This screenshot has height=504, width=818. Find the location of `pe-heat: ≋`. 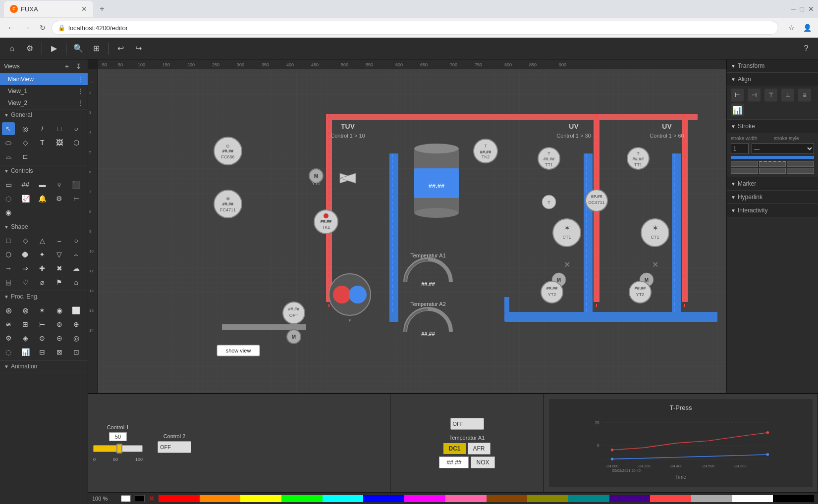

pe-heat: ≋ is located at coordinates (8, 324).